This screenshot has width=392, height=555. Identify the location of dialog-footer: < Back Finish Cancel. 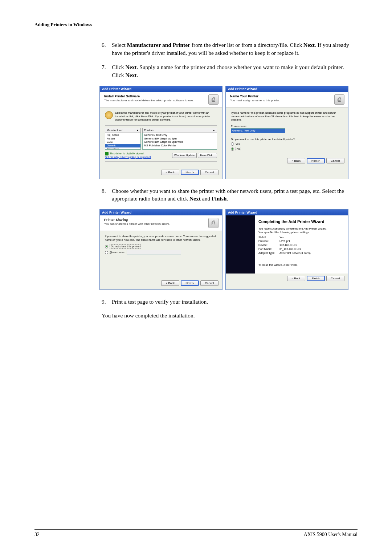
(287, 279).